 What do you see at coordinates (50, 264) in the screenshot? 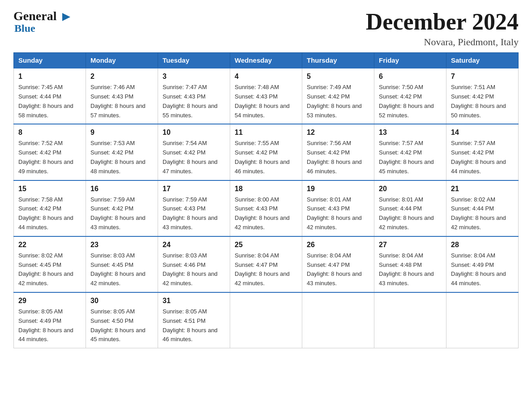
I see `table-row: 22 Sunrise: 8:02 AMSunset: 4:45 PMDaylig…` at bounding box center [50, 264].